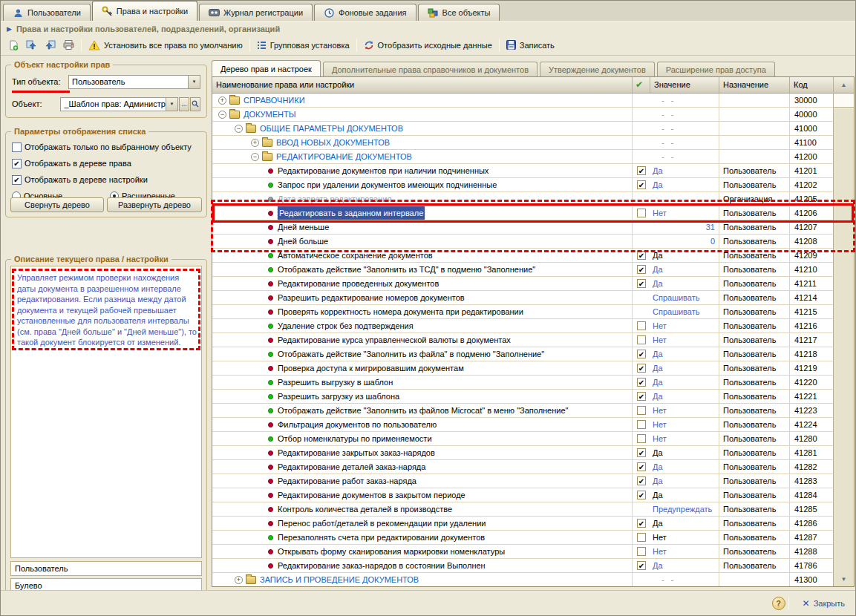 This screenshot has height=616, width=856. What do you see at coordinates (68, 45) in the screenshot?
I see `print-button` at bounding box center [68, 45].